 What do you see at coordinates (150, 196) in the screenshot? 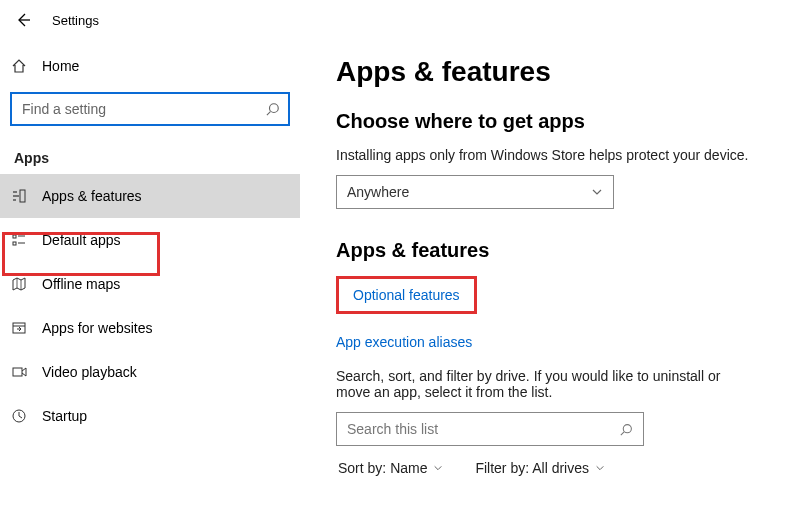
I see `sidebar-item-apps-features: Apps & features` at bounding box center [150, 196].